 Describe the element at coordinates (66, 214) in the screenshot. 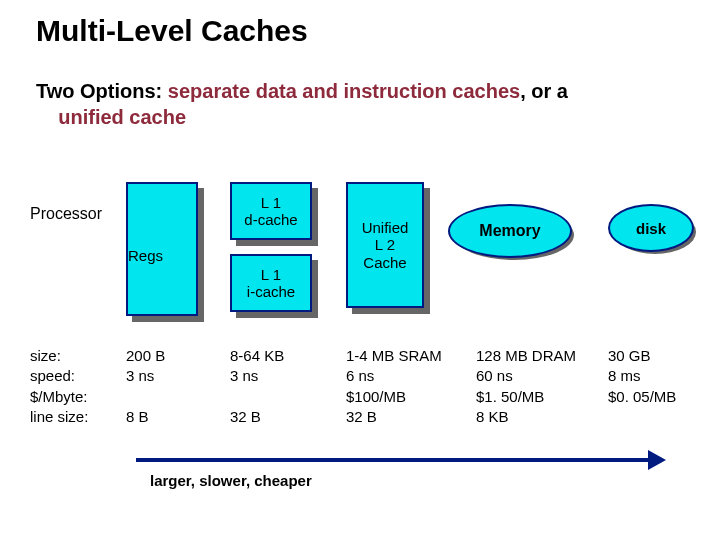

I see `processor-label: Processor` at that location.